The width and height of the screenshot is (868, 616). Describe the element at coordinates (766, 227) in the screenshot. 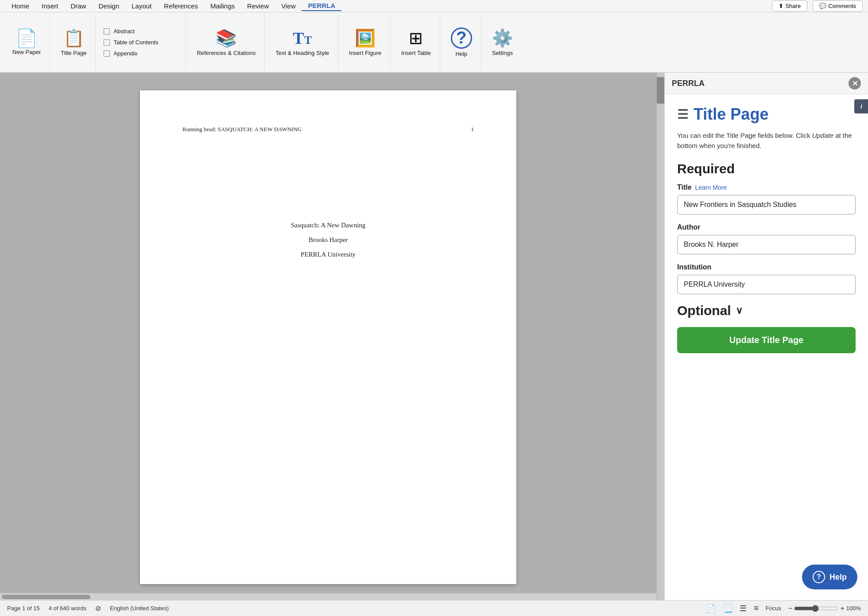

I see `author-field-label: Author` at that location.